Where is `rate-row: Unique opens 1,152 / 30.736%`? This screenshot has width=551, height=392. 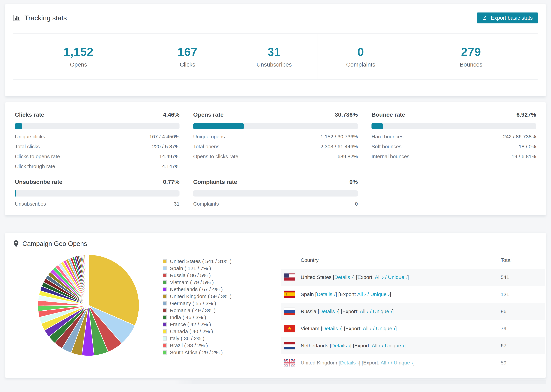
rate-row: Unique opens 1,152 / 30.736% is located at coordinates (276, 137).